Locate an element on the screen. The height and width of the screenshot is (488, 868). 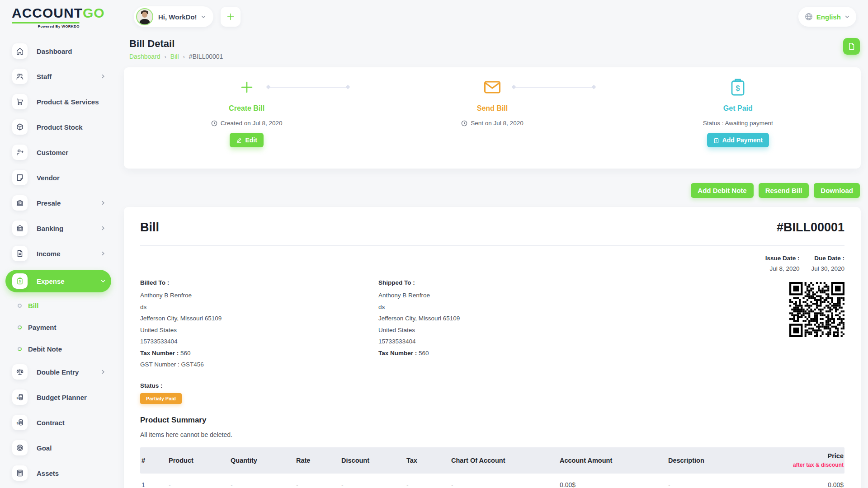
clipboard-icon is located at coordinates (716, 140).